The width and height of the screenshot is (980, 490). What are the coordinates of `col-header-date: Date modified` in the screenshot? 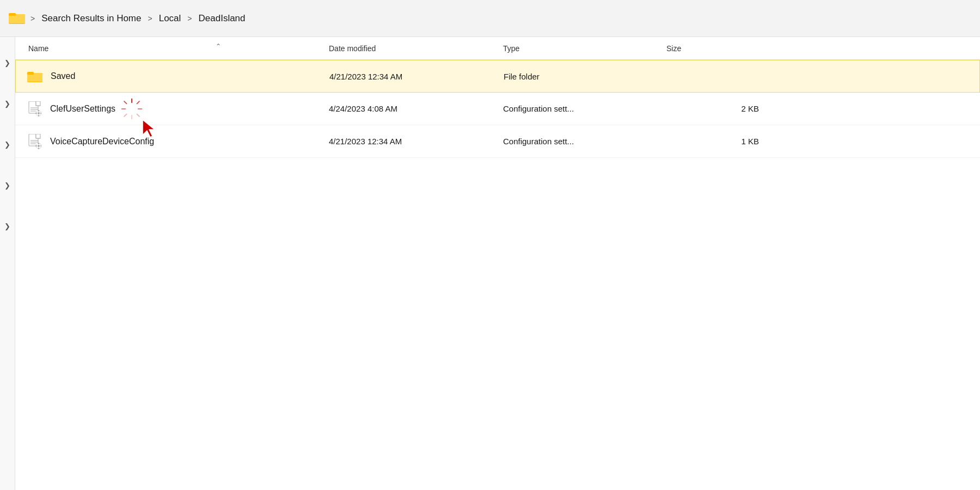 It's located at (416, 48).